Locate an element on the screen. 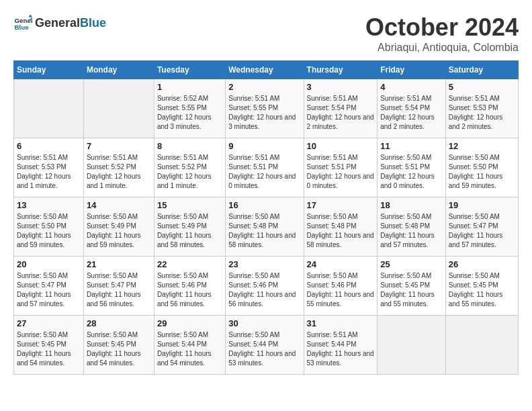 This screenshot has height=411, width=532. week-row-4: 20Sunrise: 5:50 AM Sunset: 5:47 PM Dayli… is located at coordinates (266, 286).